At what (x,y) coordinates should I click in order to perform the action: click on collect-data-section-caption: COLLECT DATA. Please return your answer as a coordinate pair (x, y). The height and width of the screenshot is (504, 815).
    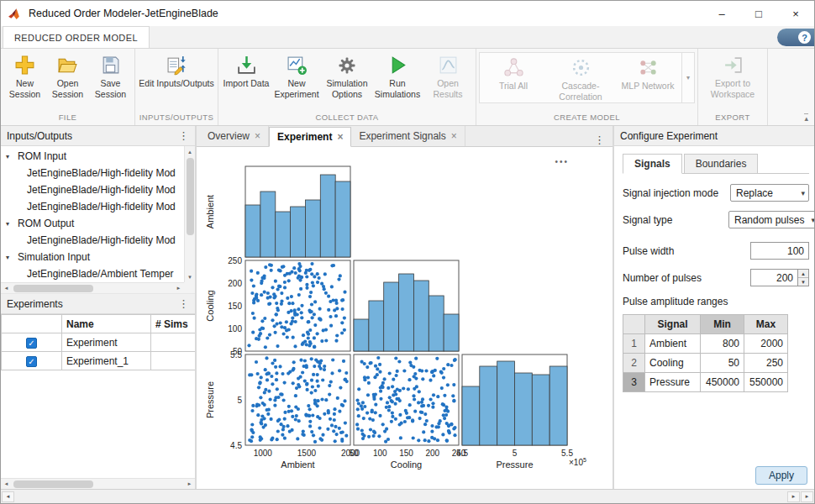
    Looking at the image, I should click on (347, 118).